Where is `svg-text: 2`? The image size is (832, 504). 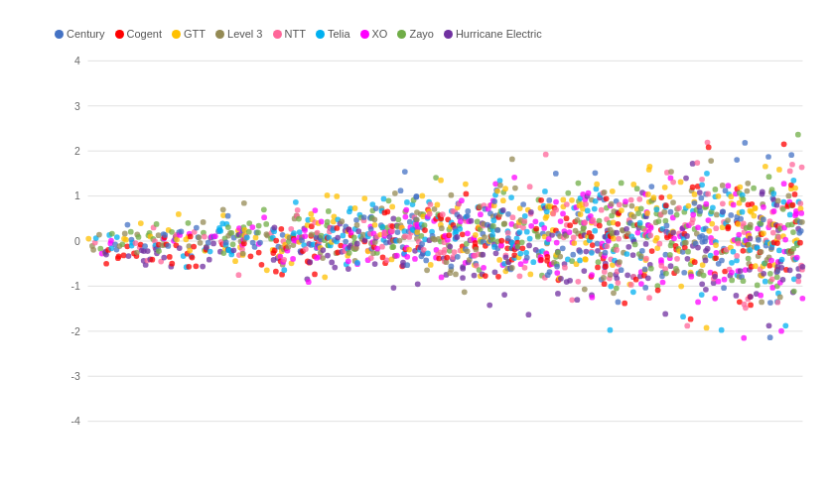
svg-text: 2 is located at coordinates (77, 151).